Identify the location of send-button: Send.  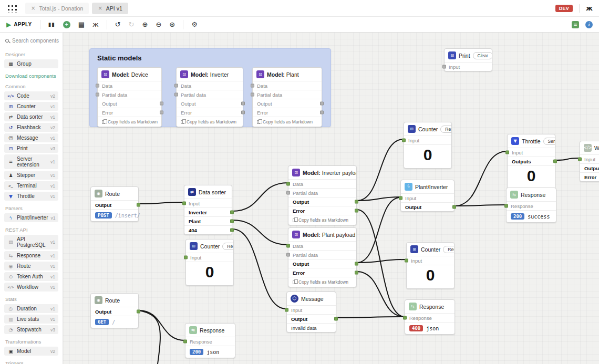
(549, 141).